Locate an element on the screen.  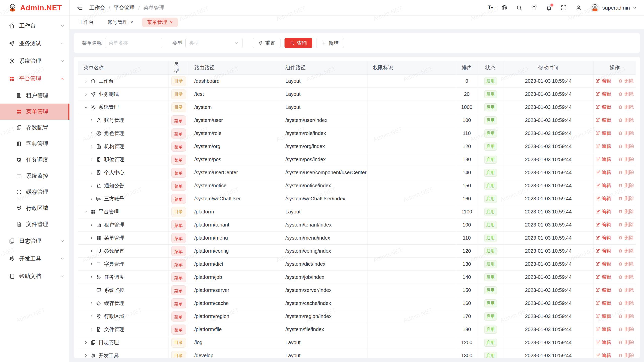
table-row: 菜单管理 菜单 /platform/menu /system/menu/inde… is located at coordinates (357, 238).